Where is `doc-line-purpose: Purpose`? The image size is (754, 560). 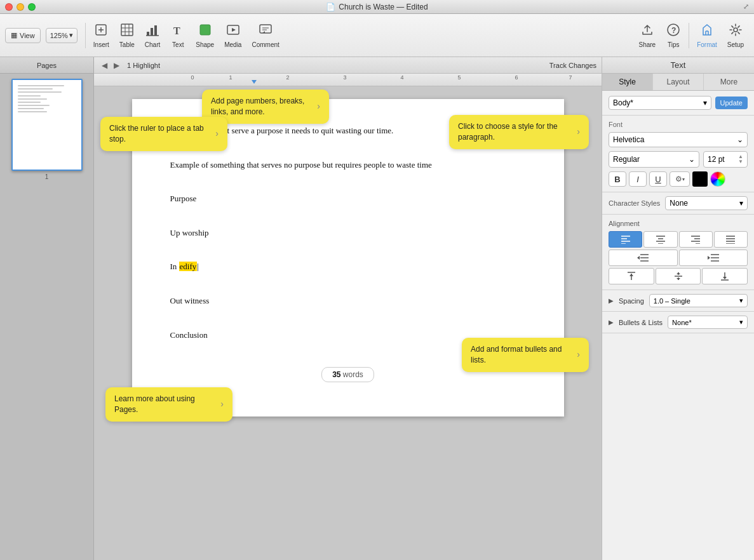 doc-line-purpose: Purpose is located at coordinates (348, 199).